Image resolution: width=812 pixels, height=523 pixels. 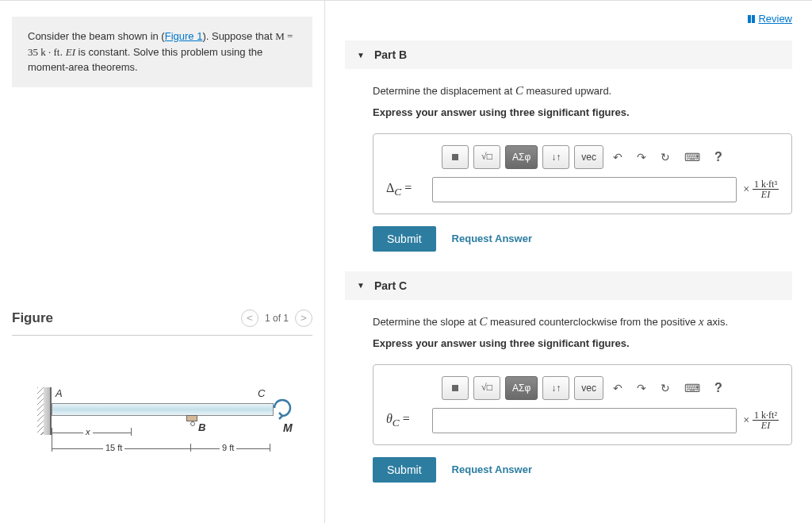 What do you see at coordinates (201, 427) in the screenshot?
I see `point-b-label: B` at bounding box center [201, 427].